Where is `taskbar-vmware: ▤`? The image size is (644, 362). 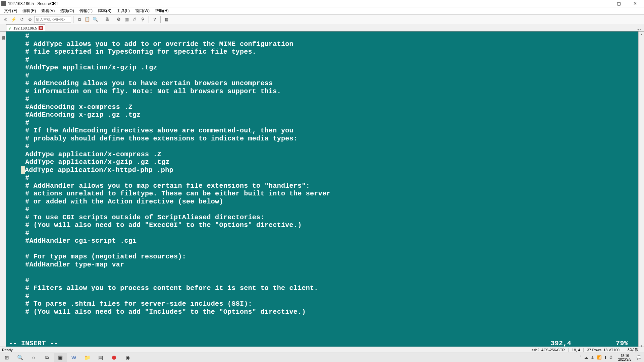
taskbar-vmware: ▤ is located at coordinates (101, 358).